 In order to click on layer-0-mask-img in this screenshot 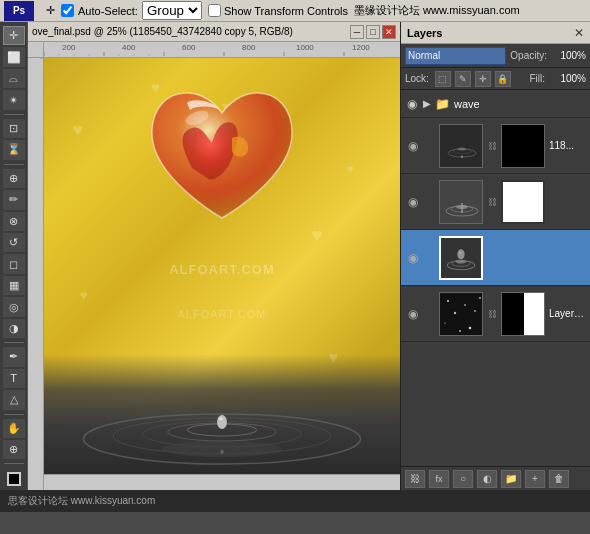, I will do `click(523, 146)`.